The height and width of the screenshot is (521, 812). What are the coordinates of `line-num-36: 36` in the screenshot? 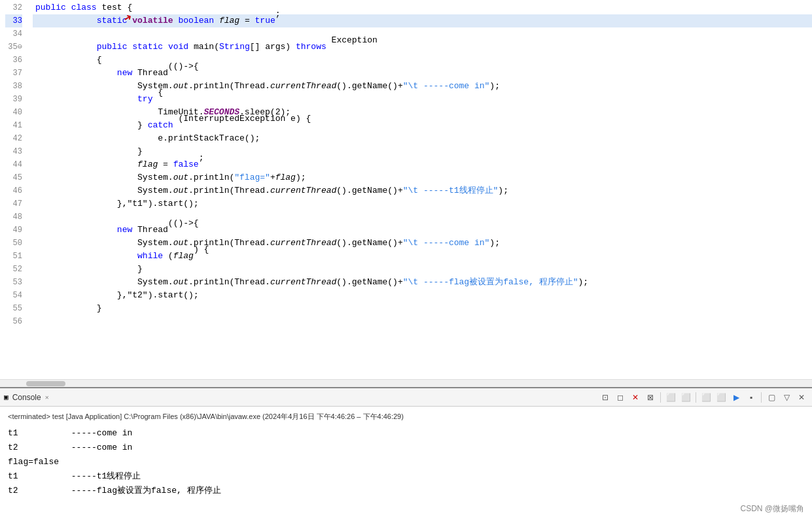 It's located at (14, 60).